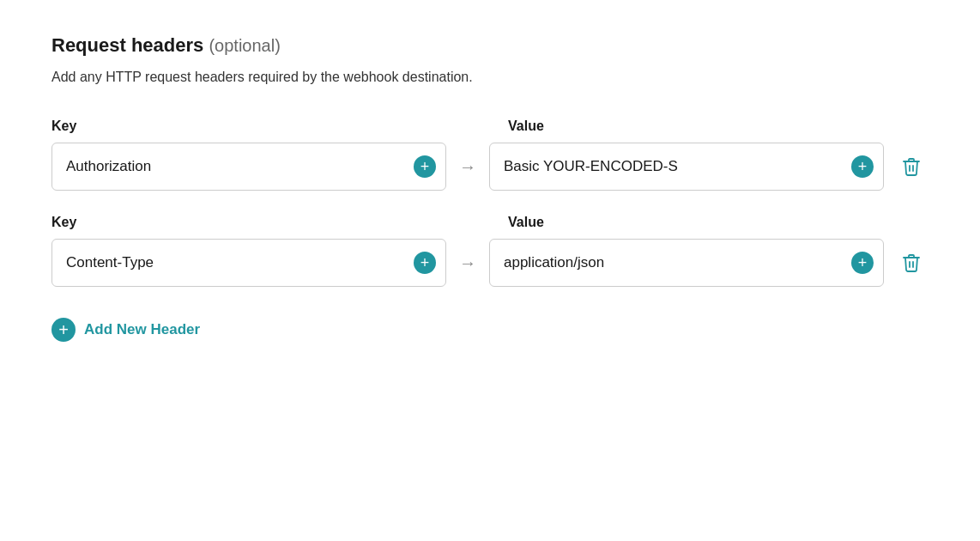 This screenshot has height=541, width=980. What do you see at coordinates (526, 126) in the screenshot?
I see `value-label-1: Value` at bounding box center [526, 126].